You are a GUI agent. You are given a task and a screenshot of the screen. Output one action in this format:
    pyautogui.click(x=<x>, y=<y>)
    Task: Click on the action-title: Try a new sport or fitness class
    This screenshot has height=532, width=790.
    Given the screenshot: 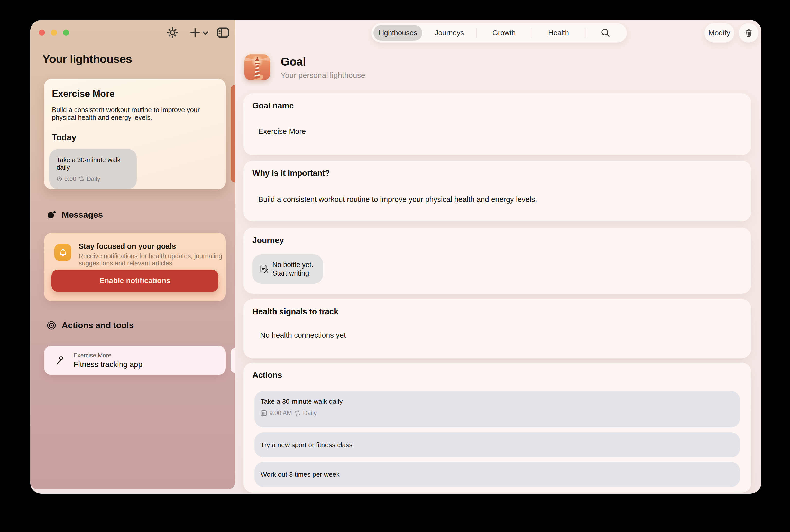 What is the action you would take?
    pyautogui.click(x=307, y=445)
    